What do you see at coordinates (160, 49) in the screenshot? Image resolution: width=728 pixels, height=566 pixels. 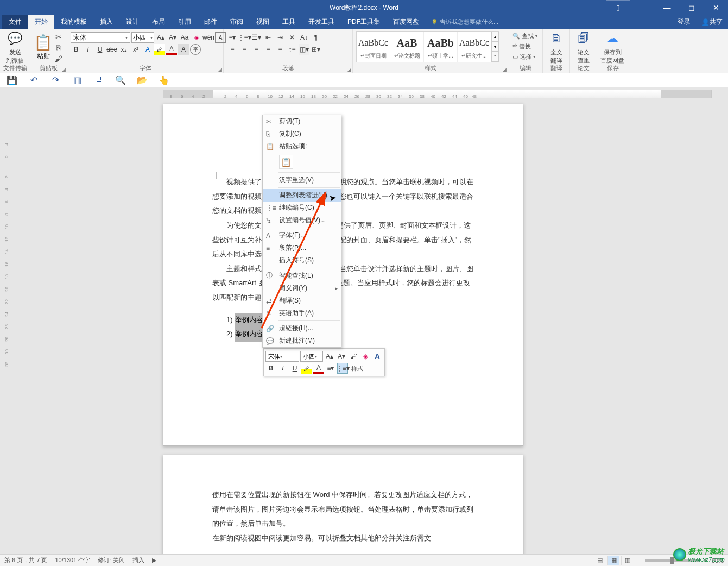 I see `highlight-icon: 🖊` at bounding box center [160, 49].